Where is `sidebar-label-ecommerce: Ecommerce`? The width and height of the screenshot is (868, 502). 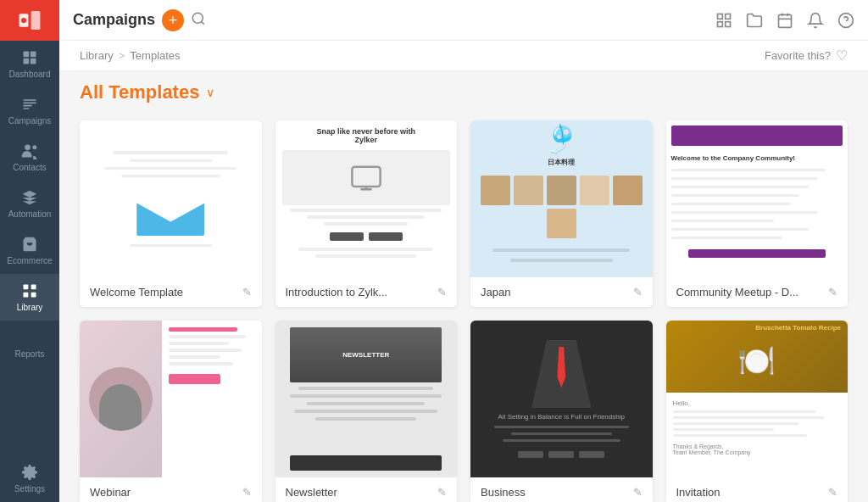
sidebar-label-ecommerce: Ecommerce is located at coordinates (29, 261).